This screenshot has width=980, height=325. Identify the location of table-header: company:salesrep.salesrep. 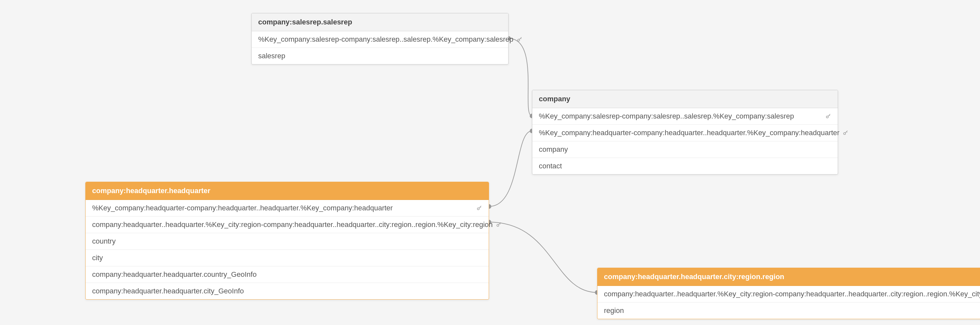
(380, 22).